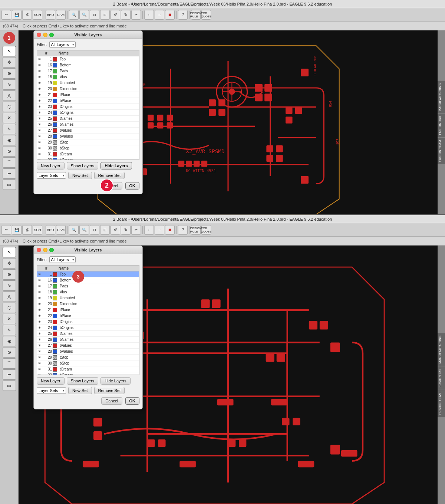 The height and width of the screenshot is (504, 445). Describe the element at coordinates (9, 118) in the screenshot. I see `tool-delete: ✕` at that location.